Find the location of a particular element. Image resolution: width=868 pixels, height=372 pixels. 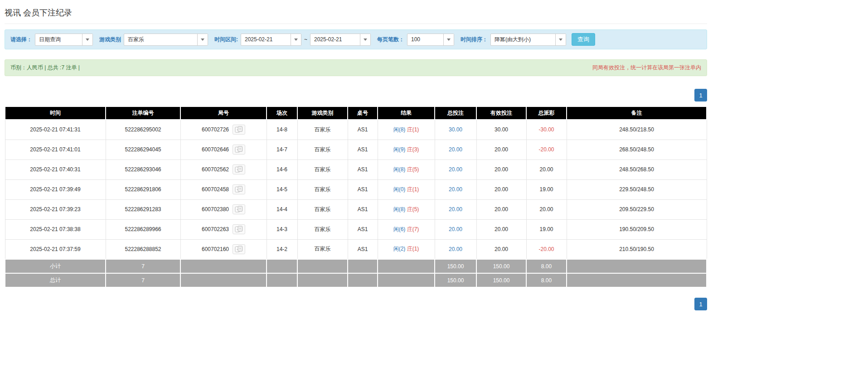

result-player: 闲(0) is located at coordinates (400, 189).